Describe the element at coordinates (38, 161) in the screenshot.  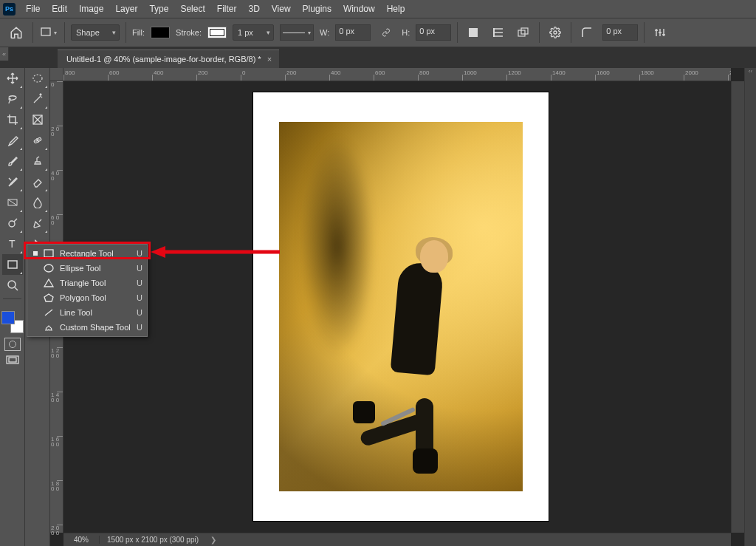
I see `clone-stamp-tool` at that location.